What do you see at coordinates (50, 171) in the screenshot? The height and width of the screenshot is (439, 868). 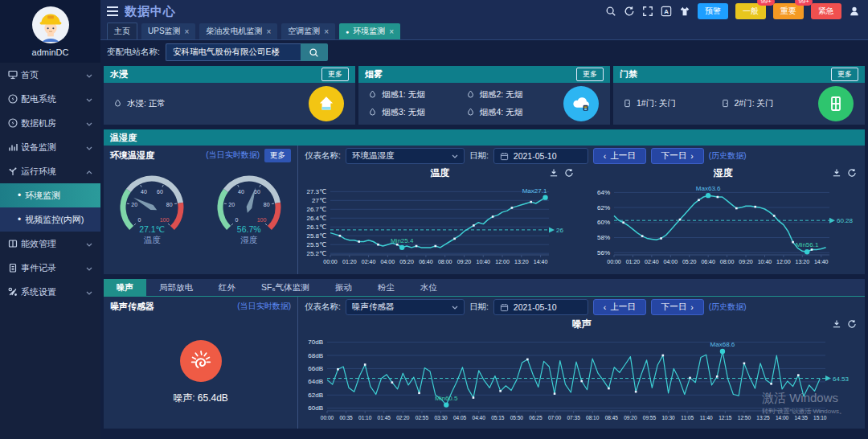 I see `sidebar-item-env: 运行环境` at bounding box center [50, 171].